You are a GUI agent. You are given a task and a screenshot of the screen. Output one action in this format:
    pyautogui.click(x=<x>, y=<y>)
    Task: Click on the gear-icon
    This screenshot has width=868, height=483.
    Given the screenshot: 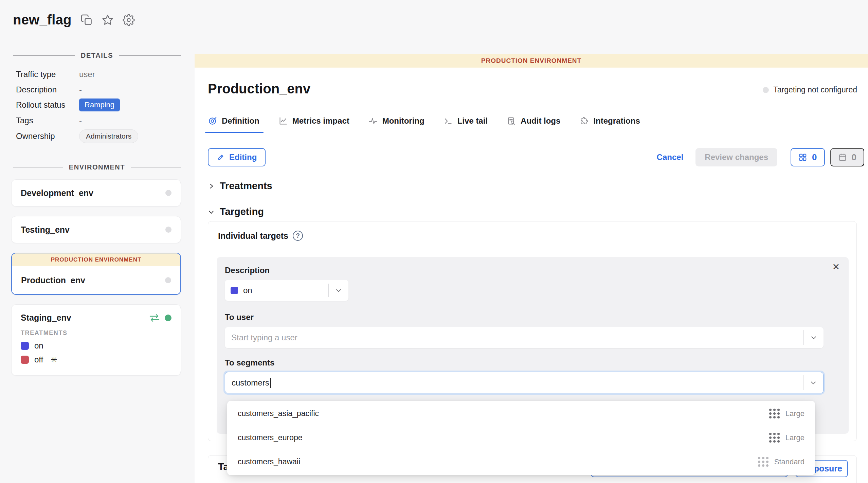 What is the action you would take?
    pyautogui.click(x=129, y=20)
    